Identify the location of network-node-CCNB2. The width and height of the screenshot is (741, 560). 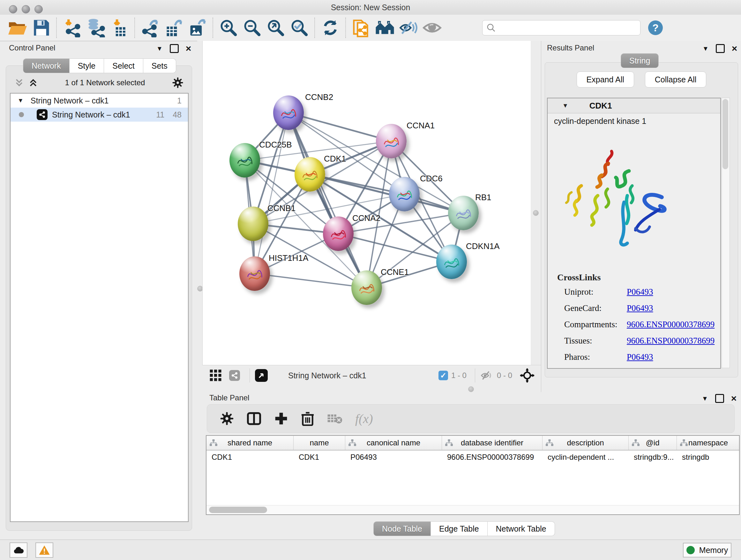
(288, 113).